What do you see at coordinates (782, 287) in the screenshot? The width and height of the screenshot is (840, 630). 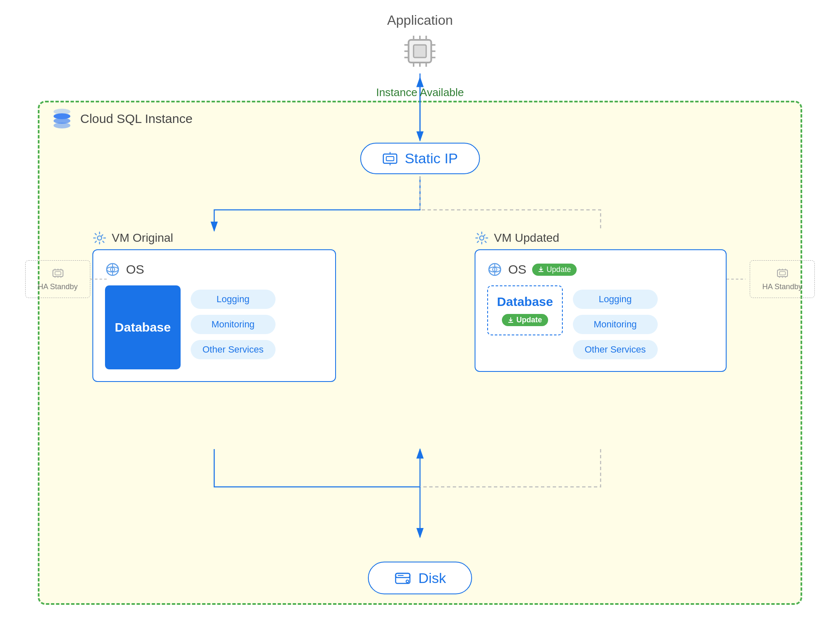 I see `ha-standby-right-label: HA Standby` at bounding box center [782, 287].